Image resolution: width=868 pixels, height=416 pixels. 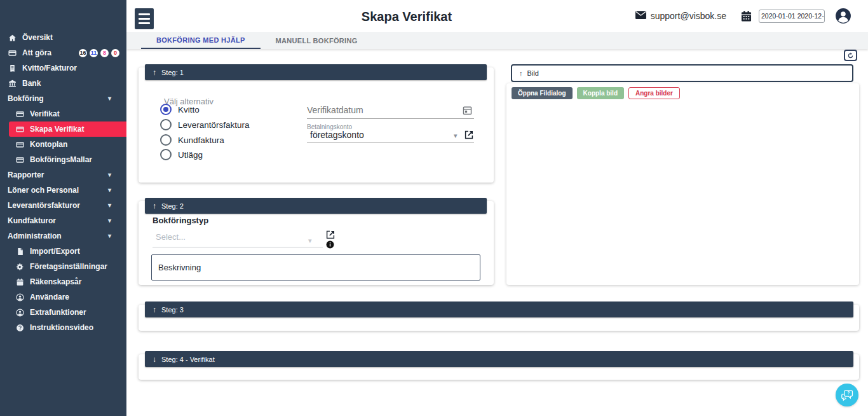 I want to click on sidebar-item-label: Instruktionsvideo, so click(x=62, y=328).